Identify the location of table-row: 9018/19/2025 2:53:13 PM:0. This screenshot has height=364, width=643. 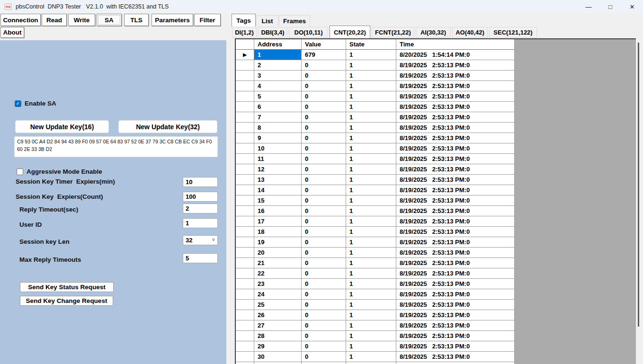
(375, 138).